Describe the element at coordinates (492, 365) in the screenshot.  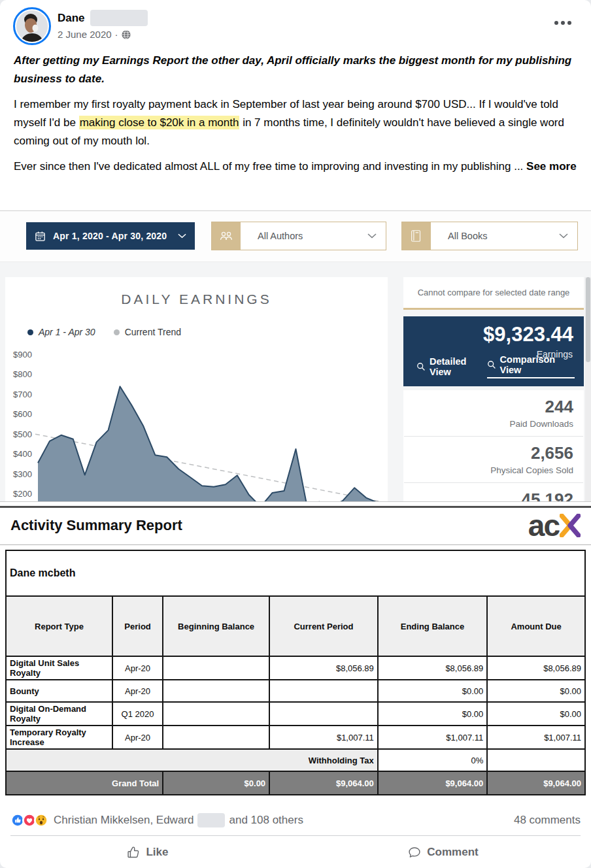
I see `magnifier-icon` at that location.